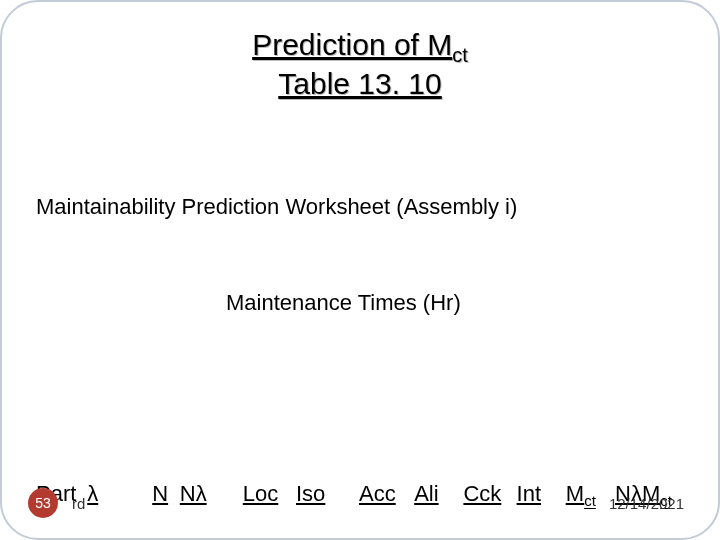 This screenshot has height=540, width=720. Describe the element at coordinates (78, 504) in the screenshot. I see `author-initials: rd` at that location.